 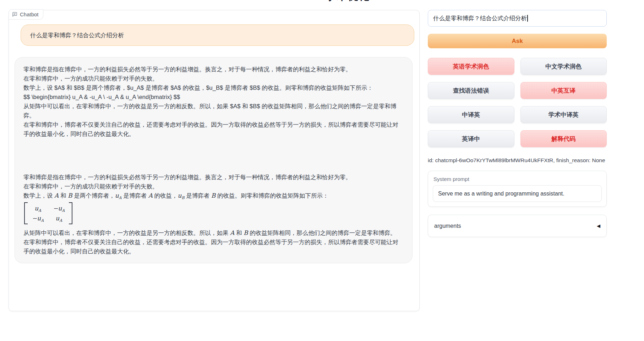 I want to click on arguments-accordion: arguments ◀, so click(x=517, y=226).